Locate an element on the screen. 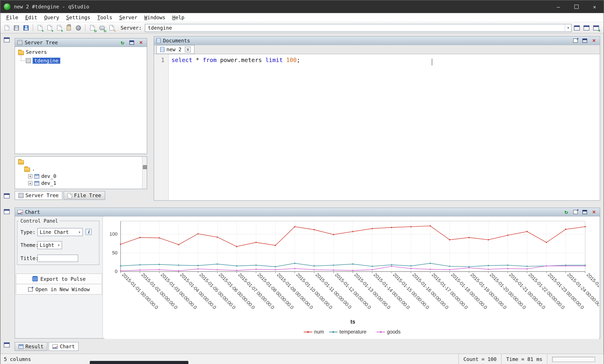 Image resolution: width=604 pixels, height=364 pixels. copy-button is located at coordinates (69, 28).